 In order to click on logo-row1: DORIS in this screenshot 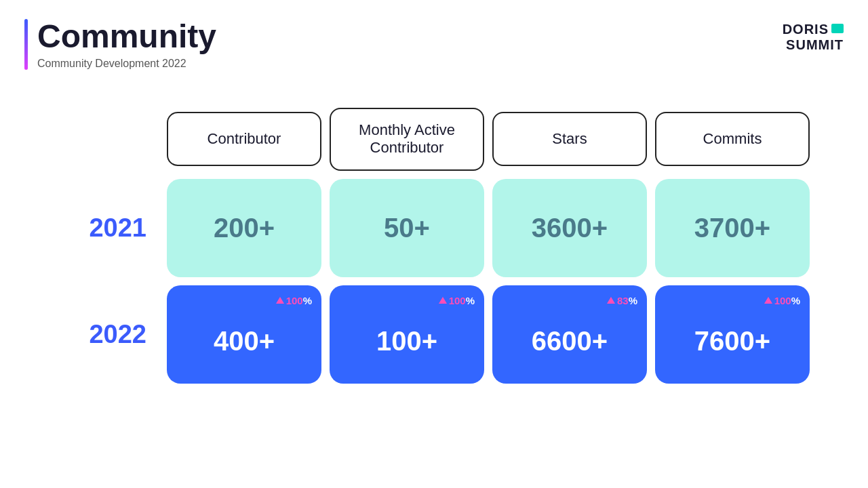, I will do `click(813, 30)`.